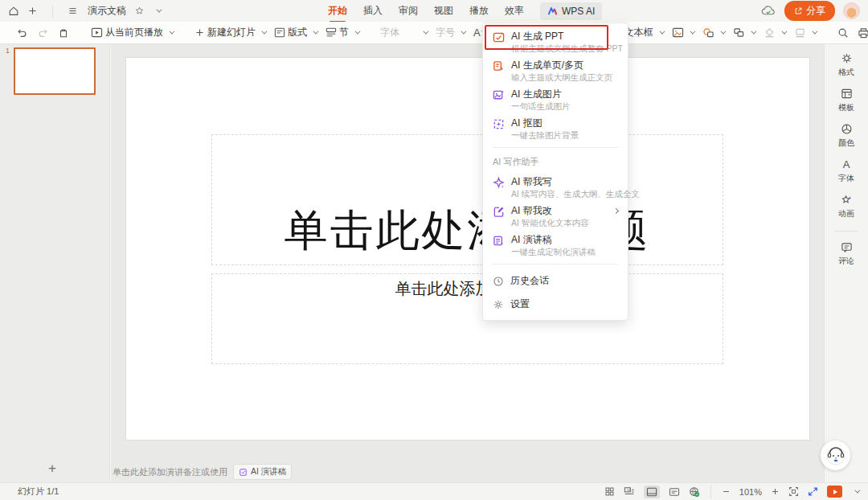 The height and width of the screenshot is (500, 868). I want to click on share-icon, so click(799, 11).